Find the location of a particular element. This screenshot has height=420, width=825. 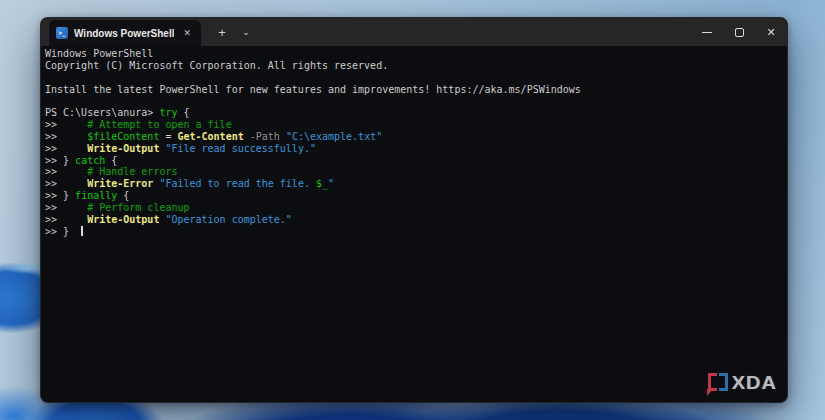

terminal-line: >> Write-Error "Failed to read the file.… is located at coordinates (414, 184).